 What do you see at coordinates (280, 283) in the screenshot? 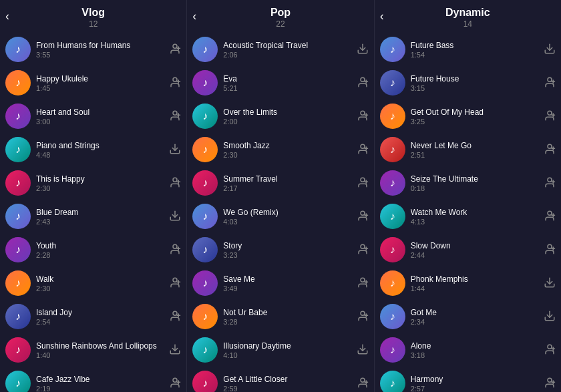
I see `track-item: ♪Save Me3:49` at bounding box center [280, 283].